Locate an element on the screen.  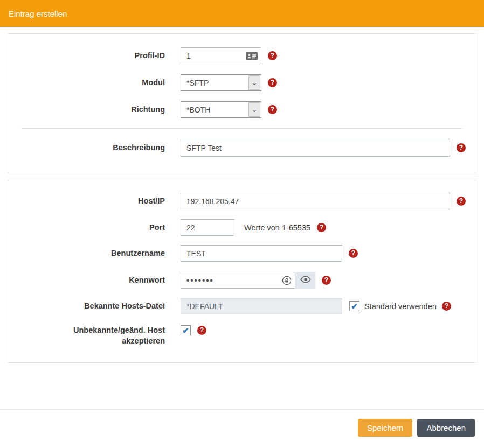
known-hosts-input is located at coordinates (261, 306).